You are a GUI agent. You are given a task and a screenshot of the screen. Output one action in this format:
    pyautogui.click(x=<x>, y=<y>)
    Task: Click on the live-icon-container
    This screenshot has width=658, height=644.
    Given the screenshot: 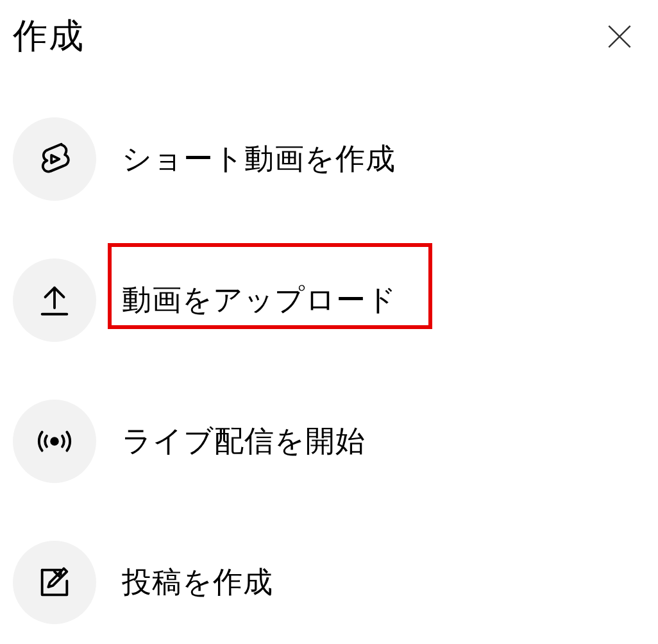 What is the action you would take?
    pyautogui.click(x=55, y=441)
    